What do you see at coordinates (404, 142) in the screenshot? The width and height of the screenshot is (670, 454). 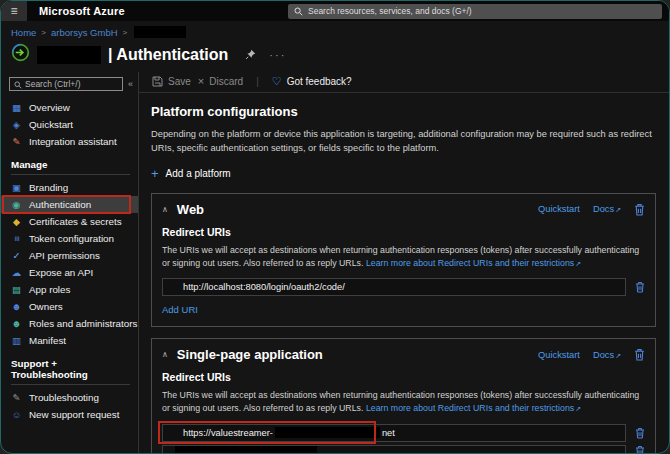 I see `platform-configurations-description: Depending on the platform or device this…` at bounding box center [404, 142].